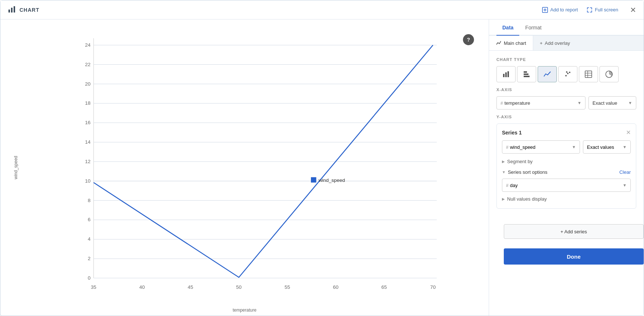  What do you see at coordinates (88, 103) in the screenshot?
I see `svg-text: 18` at bounding box center [88, 103].